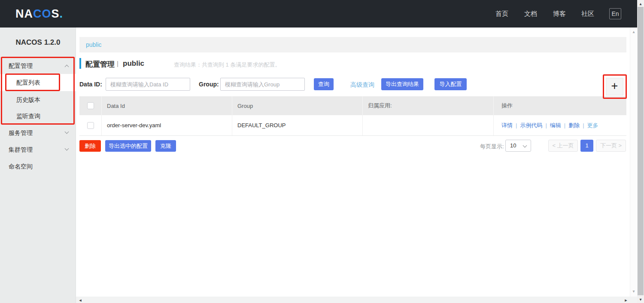 This screenshot has height=303, width=644. What do you see at coordinates (38, 116) in the screenshot?
I see `sidebar-item-listening-query: 监听查询` at bounding box center [38, 116].